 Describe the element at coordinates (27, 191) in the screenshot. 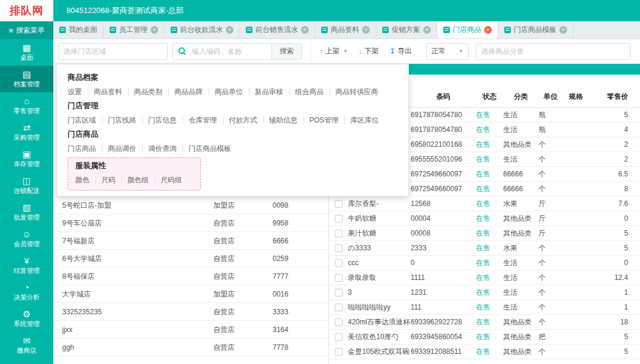

I see `sidebar-item-label: 连锁配送` at that location.